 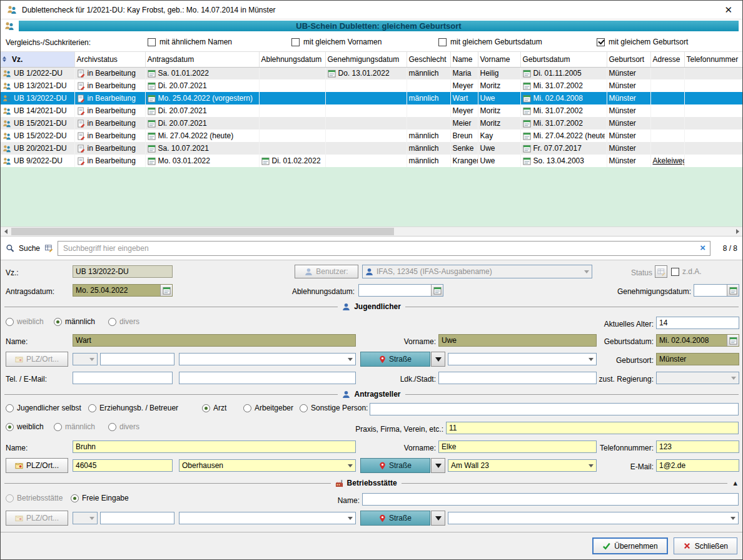 What do you see at coordinates (214, 340) in the screenshot?
I see `name-field: Wart` at bounding box center [214, 340].